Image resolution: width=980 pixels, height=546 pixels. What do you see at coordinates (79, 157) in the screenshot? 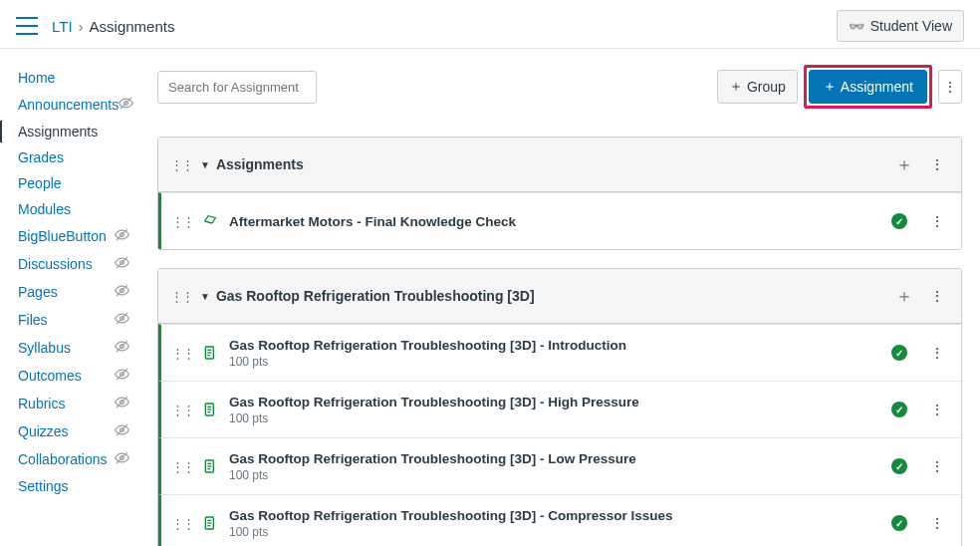
I see `nav-item-grades: Grades` at bounding box center [79, 157].